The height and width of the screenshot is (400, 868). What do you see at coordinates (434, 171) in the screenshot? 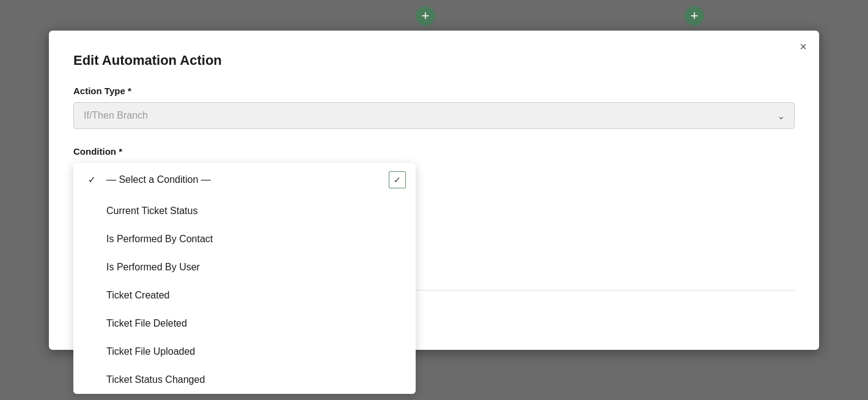
I see `condition-dropdown-wrapper: ✓ — Select a Condition — ✓ Current Ticke…` at bounding box center [434, 171].